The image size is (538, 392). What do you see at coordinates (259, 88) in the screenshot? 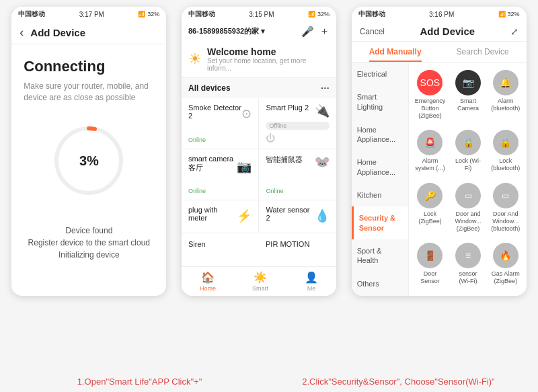
I see `all-devices-header: All devices ···` at bounding box center [259, 88].